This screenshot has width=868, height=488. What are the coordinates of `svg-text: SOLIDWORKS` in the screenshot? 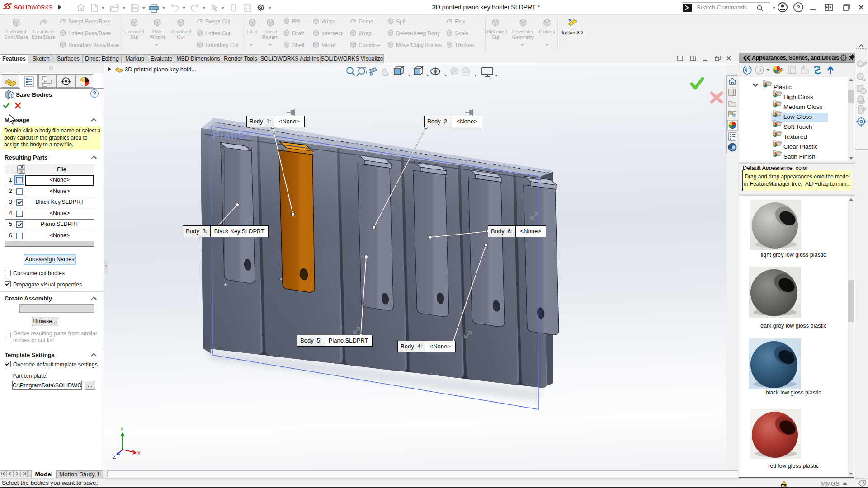 It's located at (33, 8).